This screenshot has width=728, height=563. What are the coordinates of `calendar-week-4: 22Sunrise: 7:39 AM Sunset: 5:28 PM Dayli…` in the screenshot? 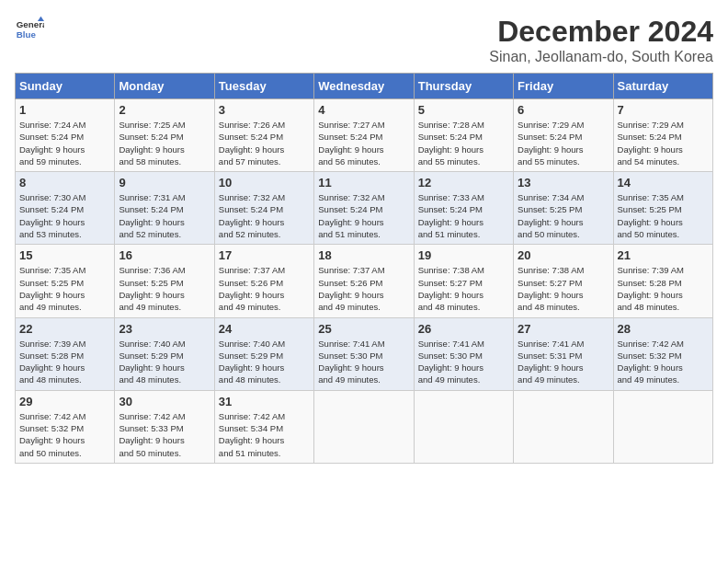 It's located at (364, 353).